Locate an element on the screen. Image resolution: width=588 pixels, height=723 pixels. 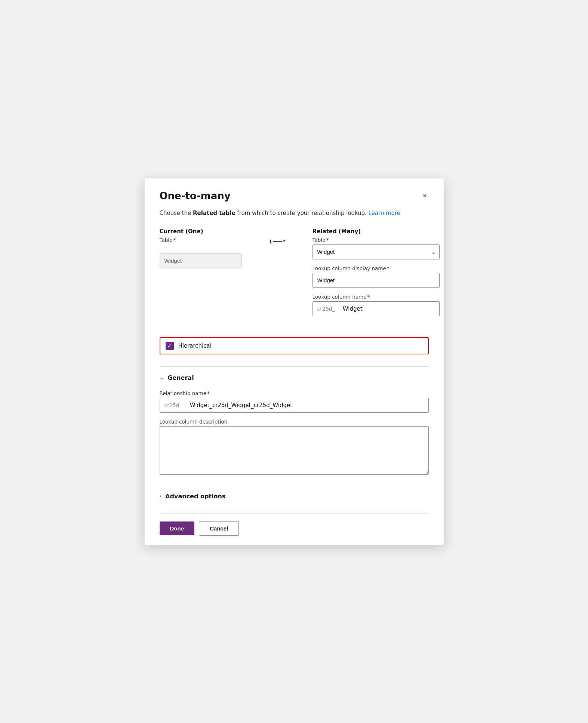
lookup-description-group: Lookup column description is located at coordinates (294, 447).